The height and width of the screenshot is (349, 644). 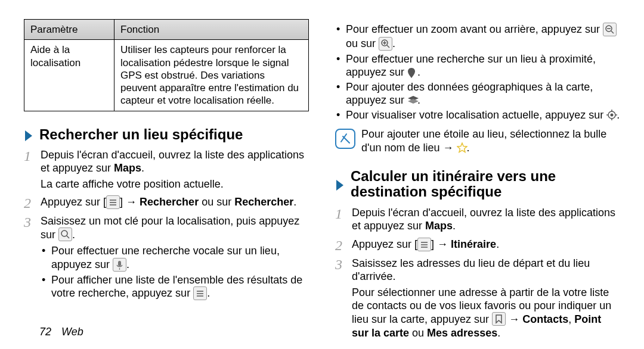 I want to click on cell-fonction: Utiliser les capteurs pour renforcer la …, so click(x=212, y=75).